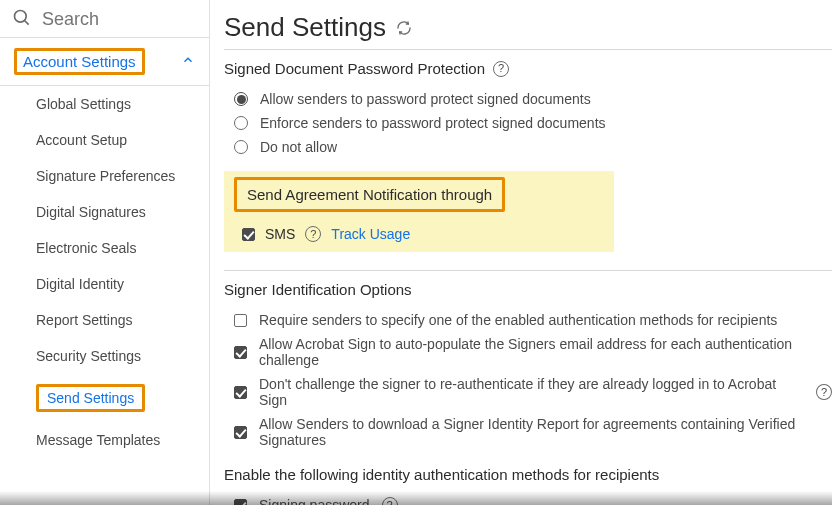 The width and height of the screenshot is (832, 505). I want to click on nav-item-digital-identity: Digital Identity, so click(104, 284).